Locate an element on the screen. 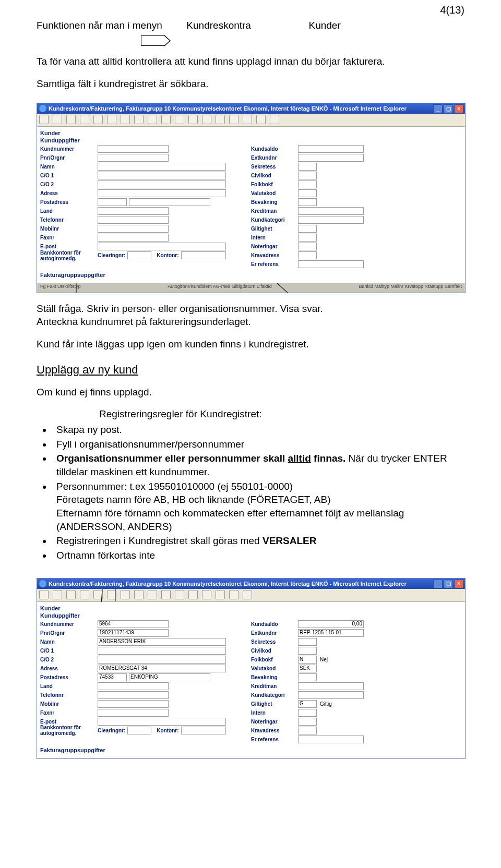  input-adress: ROMBERGSGAT 34 is located at coordinates (162, 669).